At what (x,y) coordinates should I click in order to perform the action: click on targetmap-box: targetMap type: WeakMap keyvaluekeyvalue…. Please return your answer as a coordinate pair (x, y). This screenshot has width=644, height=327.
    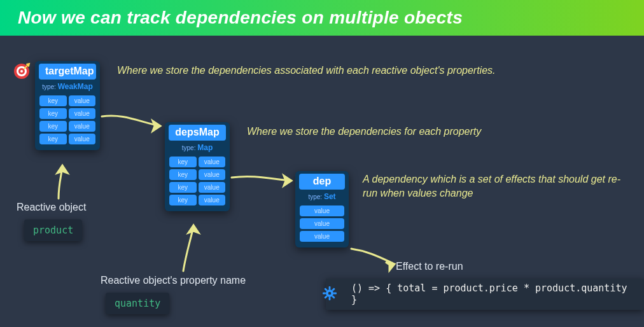
    Looking at the image, I should click on (67, 106).